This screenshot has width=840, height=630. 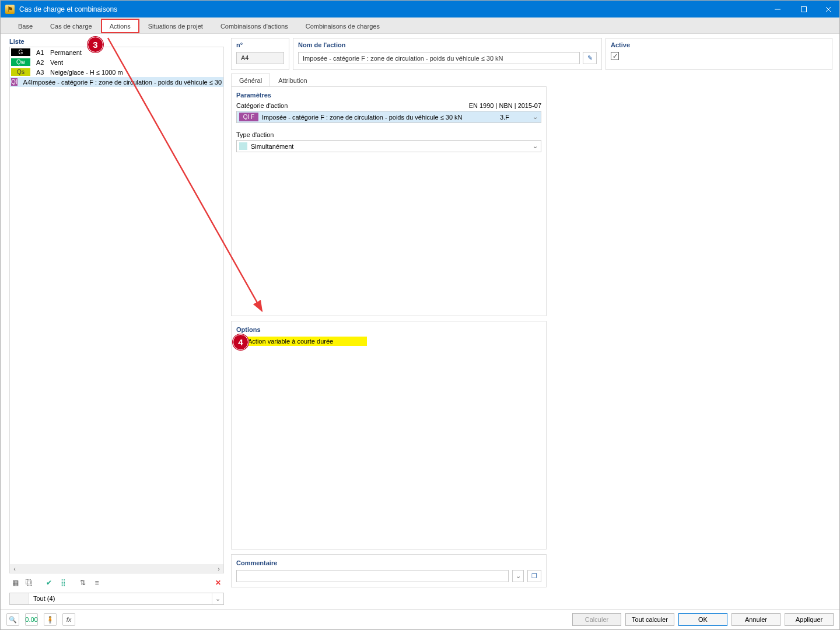 What do you see at coordinates (388, 330) in the screenshot?
I see `options-header: Options` at bounding box center [388, 330].